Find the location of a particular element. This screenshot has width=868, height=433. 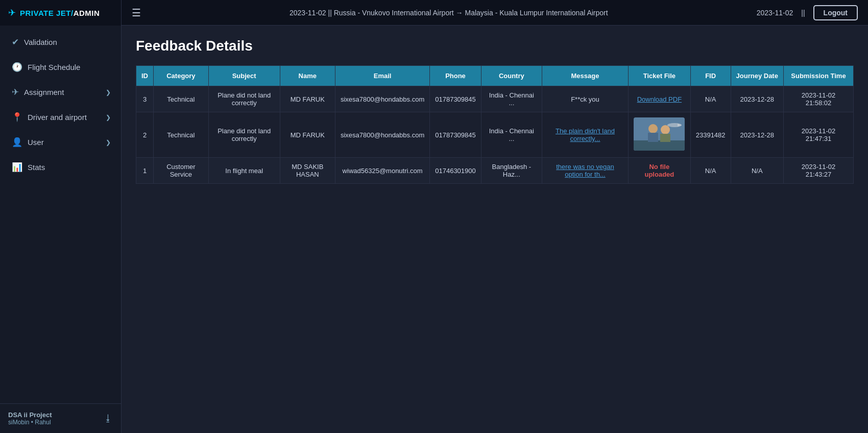

sidebar-item-user: 👤 User ❯ is located at coordinates (60, 142).